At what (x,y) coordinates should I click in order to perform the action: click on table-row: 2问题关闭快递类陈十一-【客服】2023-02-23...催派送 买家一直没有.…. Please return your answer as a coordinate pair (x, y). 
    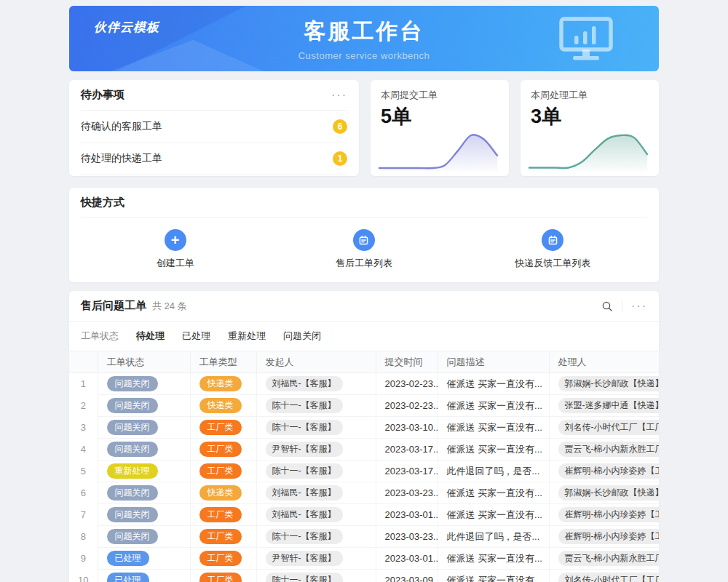
    Looking at the image, I should click on (364, 406).